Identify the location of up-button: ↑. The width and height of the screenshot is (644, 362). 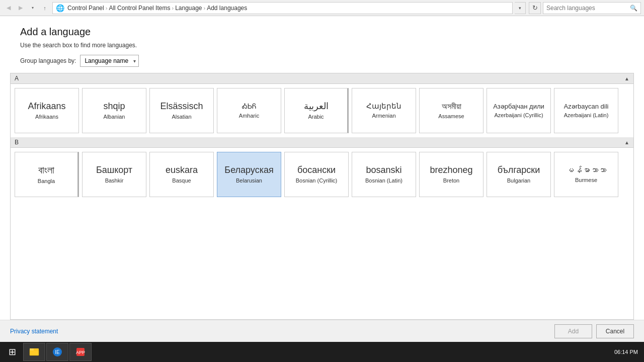
(45, 8).